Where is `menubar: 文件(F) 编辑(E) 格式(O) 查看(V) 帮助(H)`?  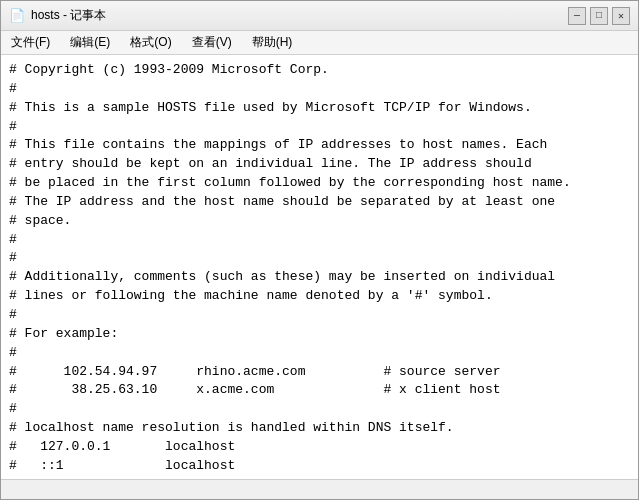 menubar: 文件(F) 编辑(E) 格式(O) 查看(V) 帮助(H) is located at coordinates (320, 43).